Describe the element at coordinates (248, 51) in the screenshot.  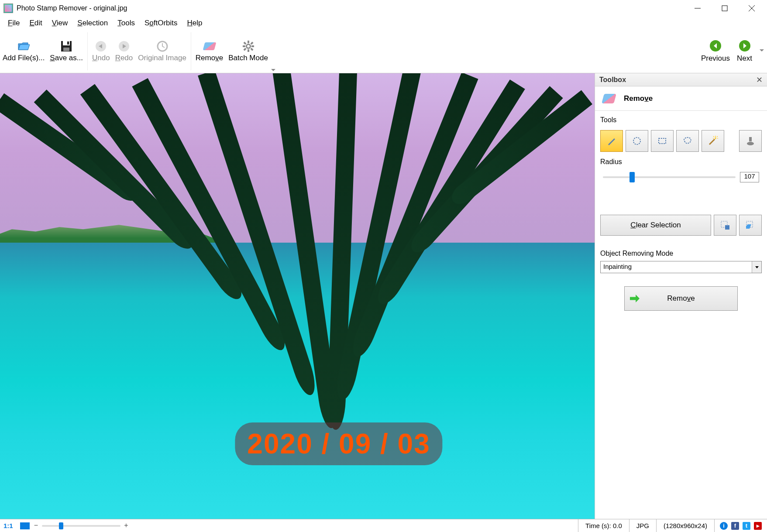
I see `batch-mode-button: Batch Mode` at that location.